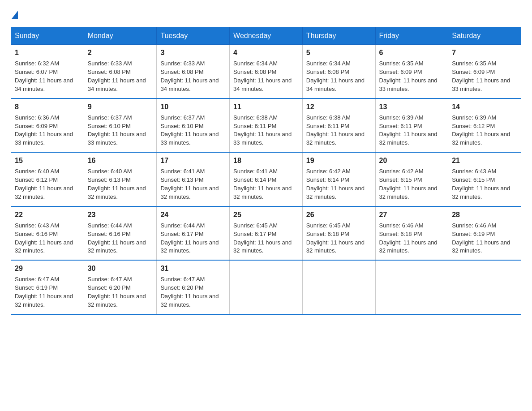  What do you see at coordinates (47, 160) in the screenshot?
I see `day-number: 15` at bounding box center [47, 160].